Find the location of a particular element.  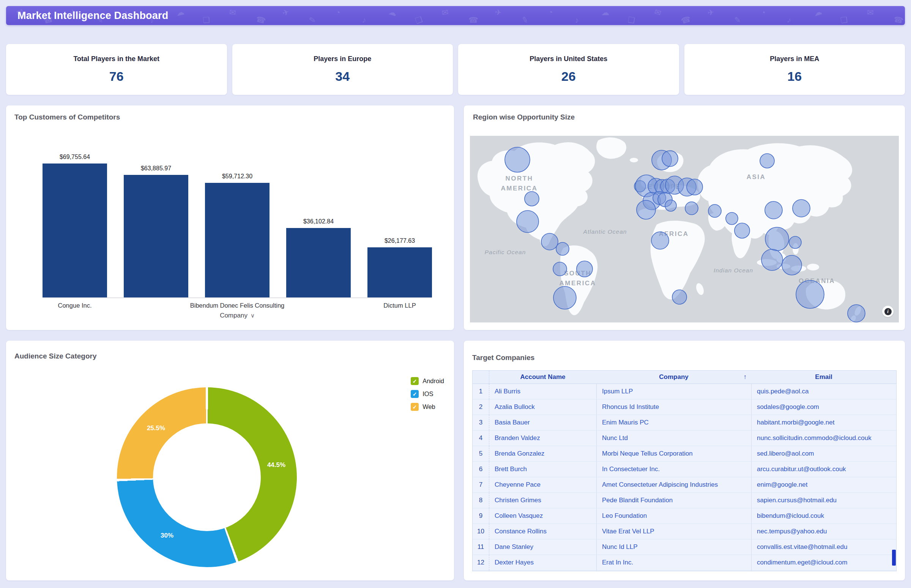

map-info-button: i is located at coordinates (888, 312).